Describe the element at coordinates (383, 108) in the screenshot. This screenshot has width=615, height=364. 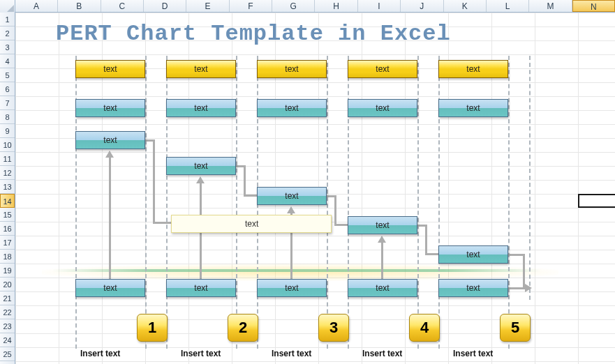
I see `phase-sub-4: text` at that location.